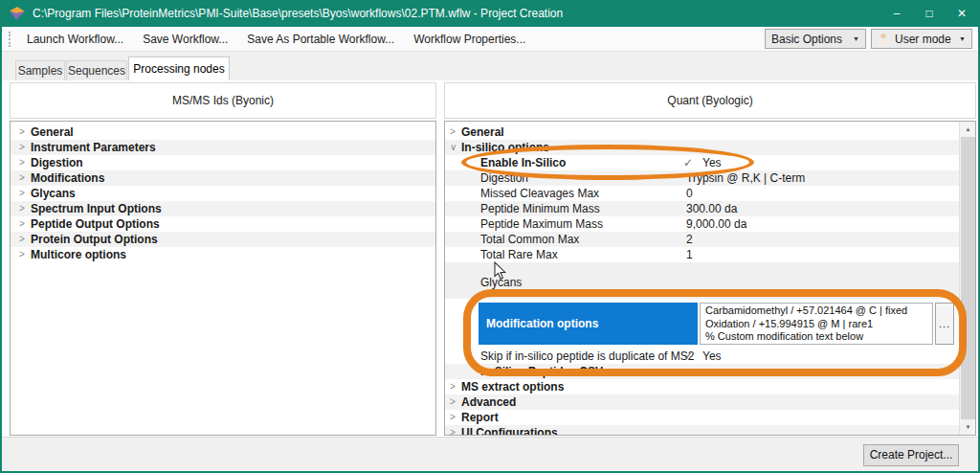 Image resolution: width=980 pixels, height=473 pixels. Describe the element at coordinates (911, 456) in the screenshot. I see `create-project-button: Create Project...` at that location.